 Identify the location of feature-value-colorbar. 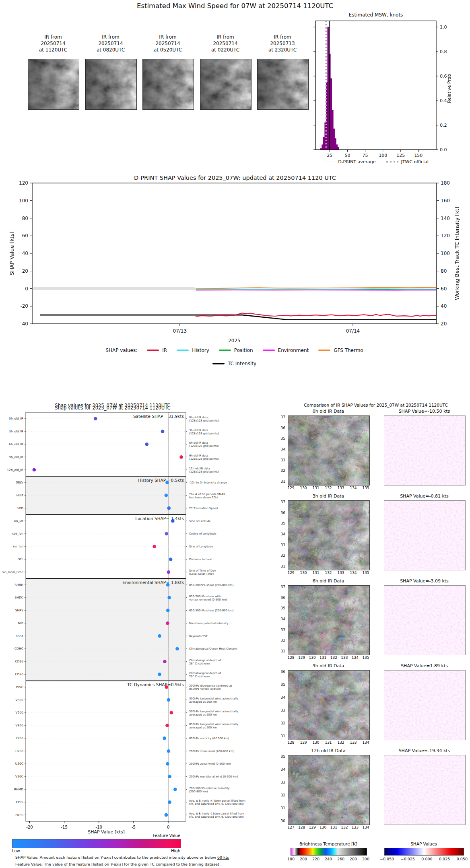
(97, 844).